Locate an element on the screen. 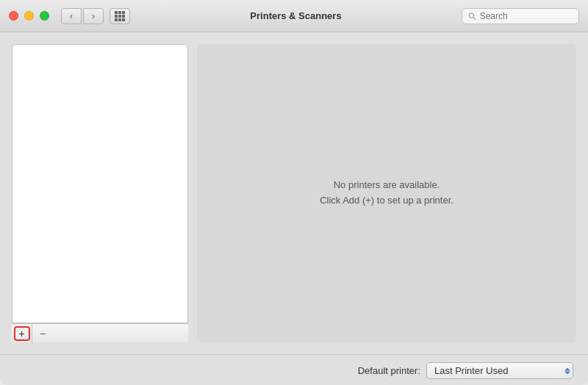 The image size is (588, 385). nav-buttons: ‹ › is located at coordinates (82, 16).